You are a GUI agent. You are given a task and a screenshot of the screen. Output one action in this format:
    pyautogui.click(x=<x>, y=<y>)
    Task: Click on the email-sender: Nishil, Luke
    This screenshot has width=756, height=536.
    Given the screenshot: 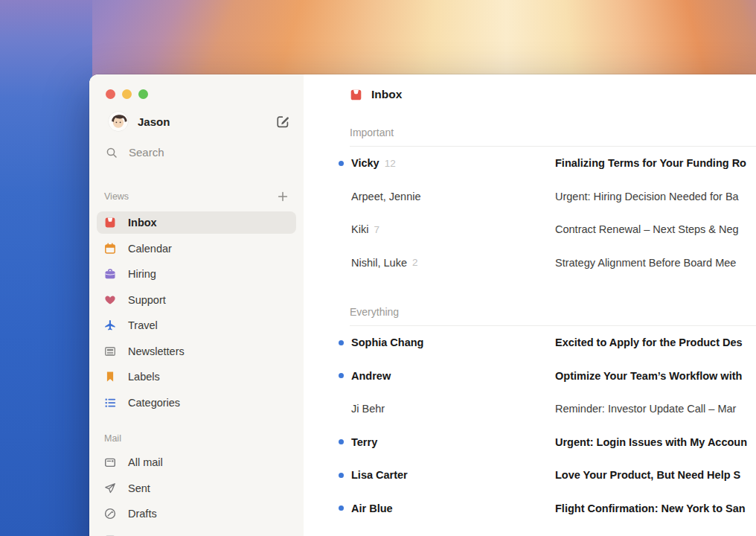 What is the action you would take?
    pyautogui.click(x=379, y=263)
    